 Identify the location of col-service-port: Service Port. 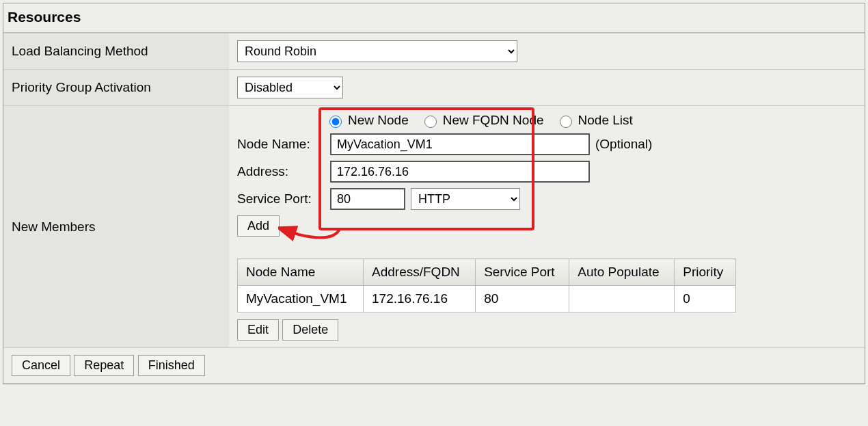
(522, 272).